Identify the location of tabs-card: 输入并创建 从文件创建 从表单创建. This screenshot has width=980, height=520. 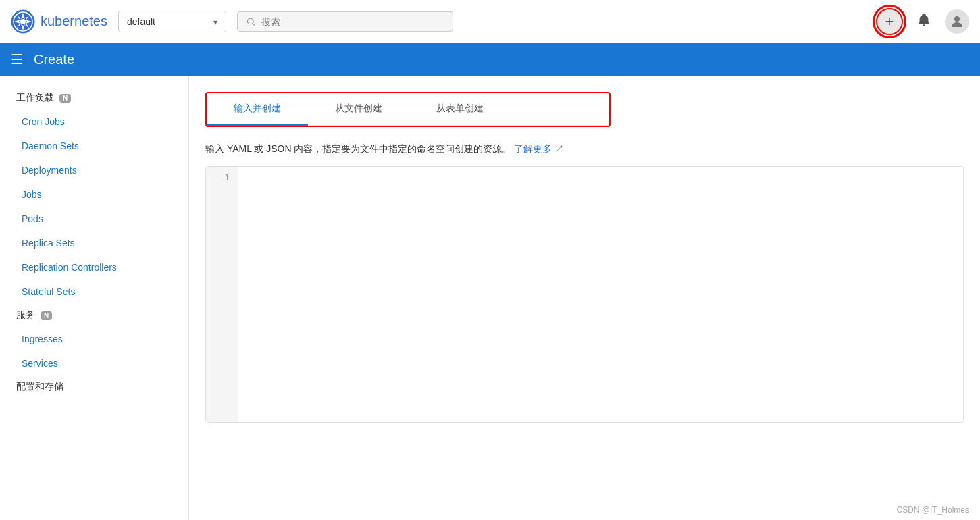
(408, 109).